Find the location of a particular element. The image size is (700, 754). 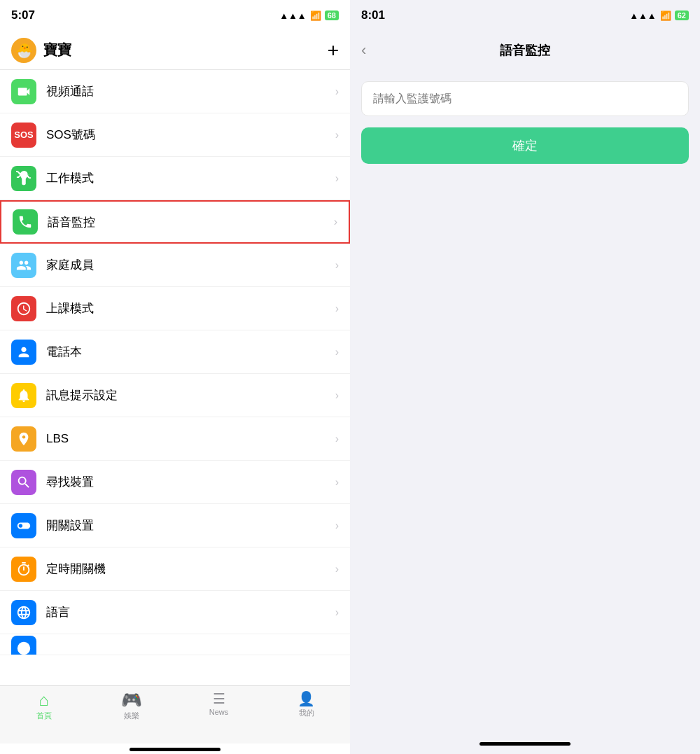

page-title: 語音監控 is located at coordinates (525, 50).